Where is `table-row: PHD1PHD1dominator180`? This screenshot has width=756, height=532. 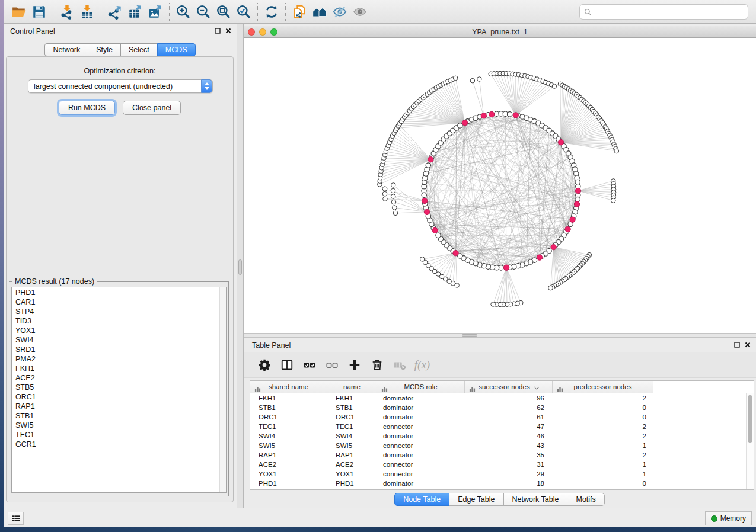
table-row: PHD1PHD1dominator180 is located at coordinates (498, 483).